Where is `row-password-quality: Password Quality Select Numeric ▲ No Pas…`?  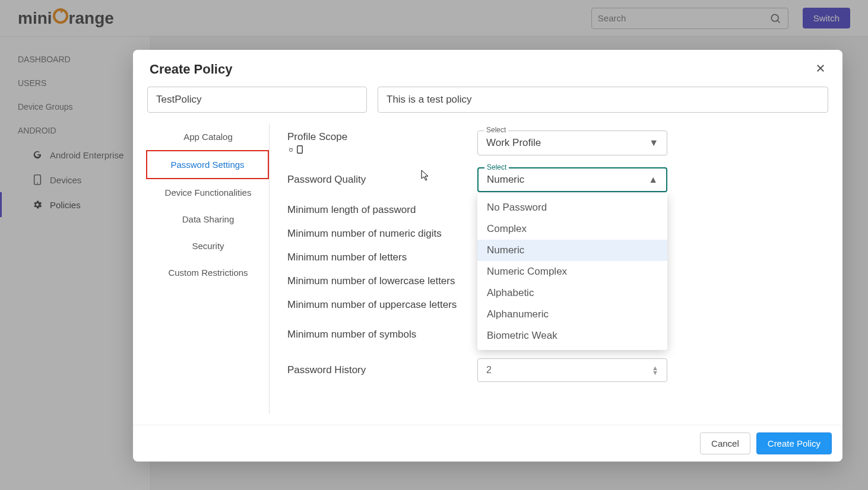
row-password-quality: Password Quality Select Numeric ▲ No Pas… is located at coordinates (551, 180).